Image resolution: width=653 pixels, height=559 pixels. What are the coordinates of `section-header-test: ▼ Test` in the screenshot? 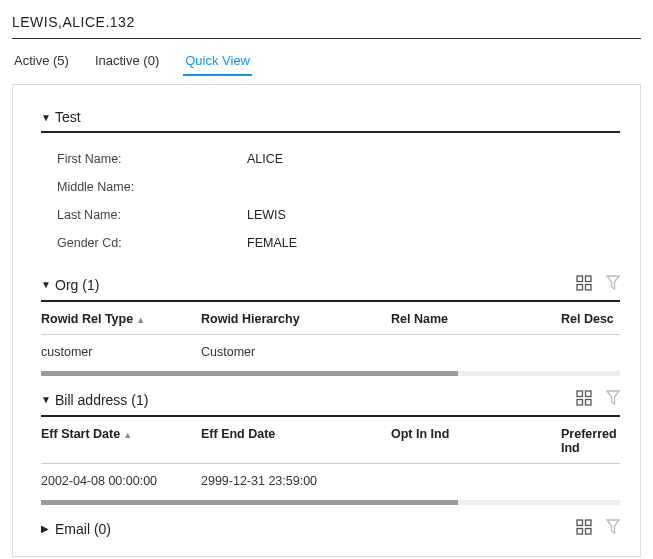 It's located at (330, 119).